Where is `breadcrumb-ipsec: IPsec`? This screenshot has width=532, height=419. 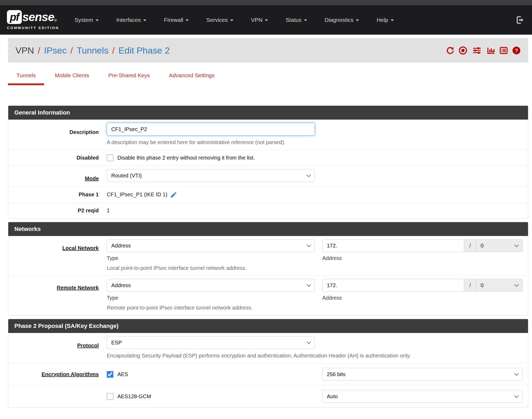
breadcrumb-ipsec: IPsec is located at coordinates (55, 51).